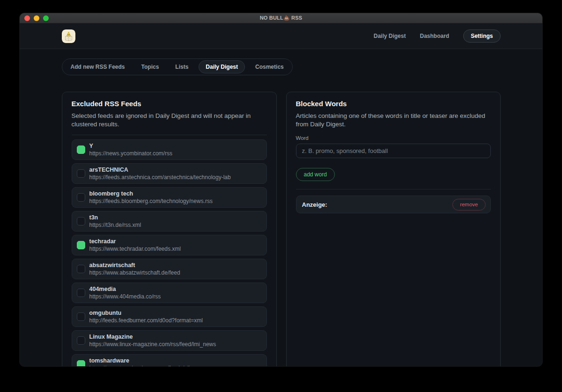  Describe the element at coordinates (170, 197) in the screenshot. I see `feed-row: bloomberg tech https://feeds.bloomberg.c…` at that location.